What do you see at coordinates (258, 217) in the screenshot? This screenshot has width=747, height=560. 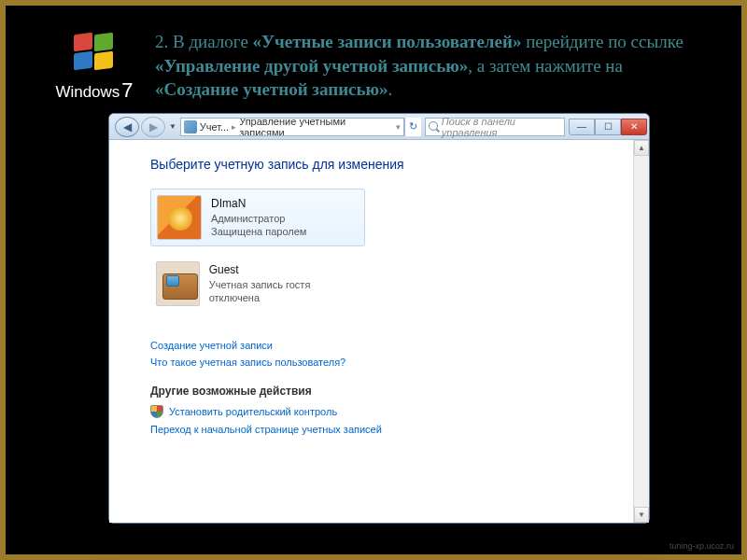 I see `account-item: DImaN Администратор Защищена паролем` at bounding box center [258, 217].